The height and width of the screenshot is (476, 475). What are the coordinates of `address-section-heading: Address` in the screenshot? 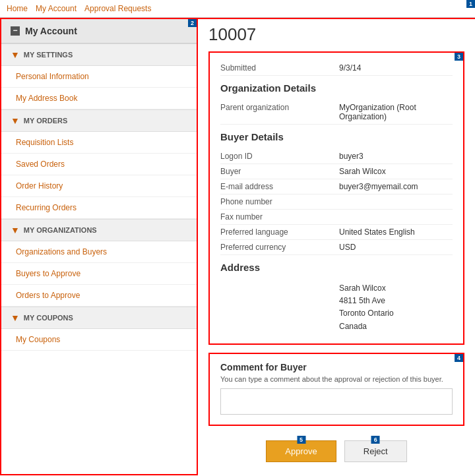 It's located at (336, 269).